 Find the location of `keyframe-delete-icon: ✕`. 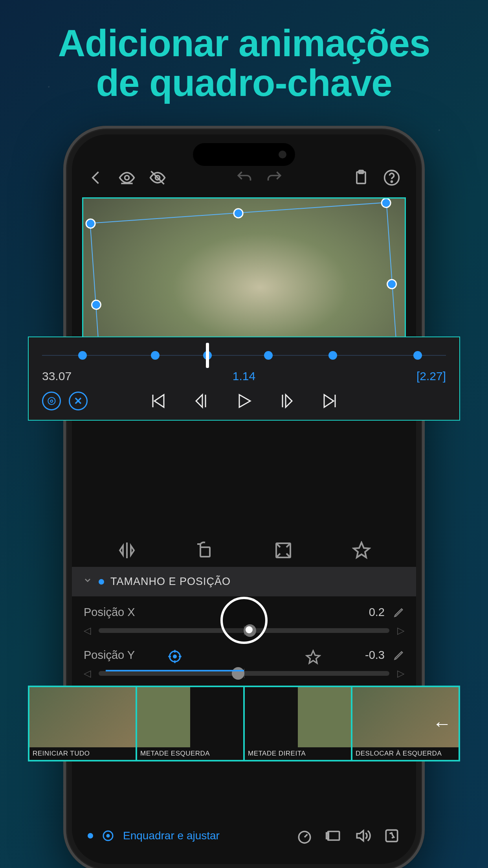

keyframe-delete-icon: ✕ is located at coordinates (78, 401).